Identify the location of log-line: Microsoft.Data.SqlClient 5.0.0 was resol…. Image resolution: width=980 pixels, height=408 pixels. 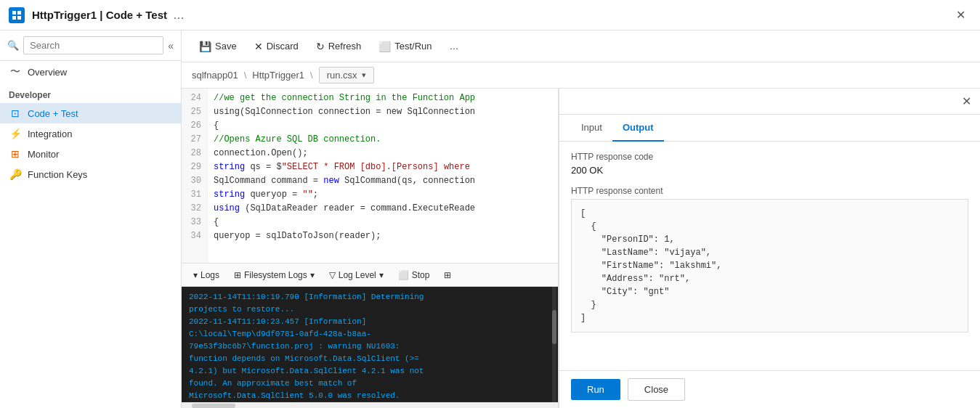
(370, 396).